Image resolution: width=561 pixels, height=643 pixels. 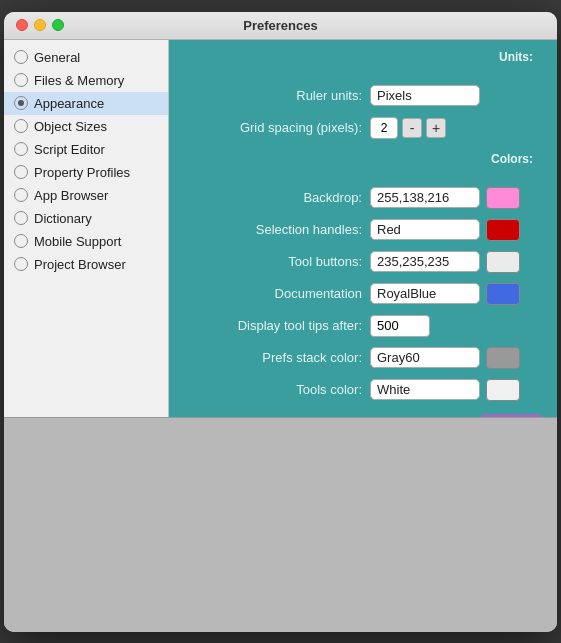 What do you see at coordinates (425, 390) in the screenshot?
I see `tools-color-select: White` at bounding box center [425, 390].